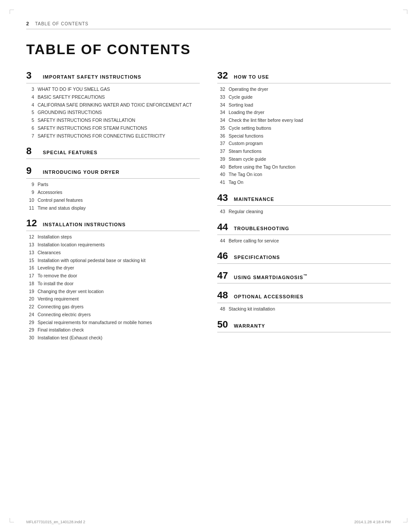 The image size is (417, 532). What do you see at coordinates (223, 325) in the screenshot?
I see `section-number: 50` at bounding box center [223, 325].